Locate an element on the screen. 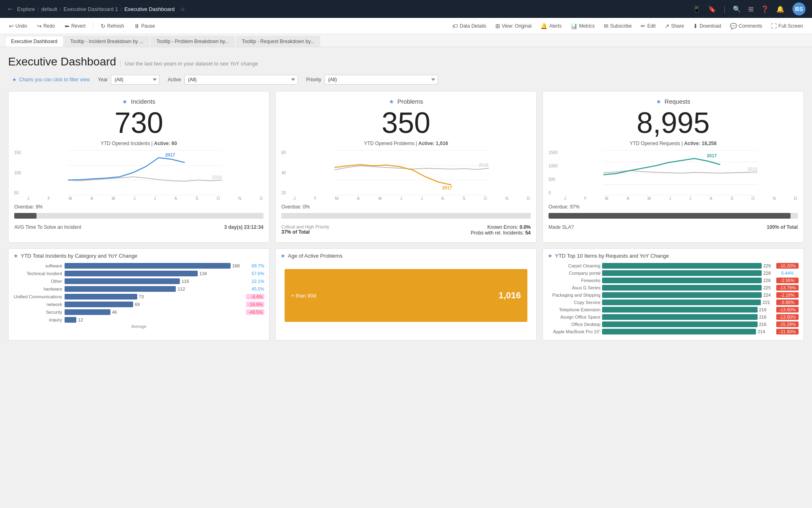  problems-known-errors: Known Errors: 0.0% Probs with rel. Incid… is located at coordinates (501, 230).